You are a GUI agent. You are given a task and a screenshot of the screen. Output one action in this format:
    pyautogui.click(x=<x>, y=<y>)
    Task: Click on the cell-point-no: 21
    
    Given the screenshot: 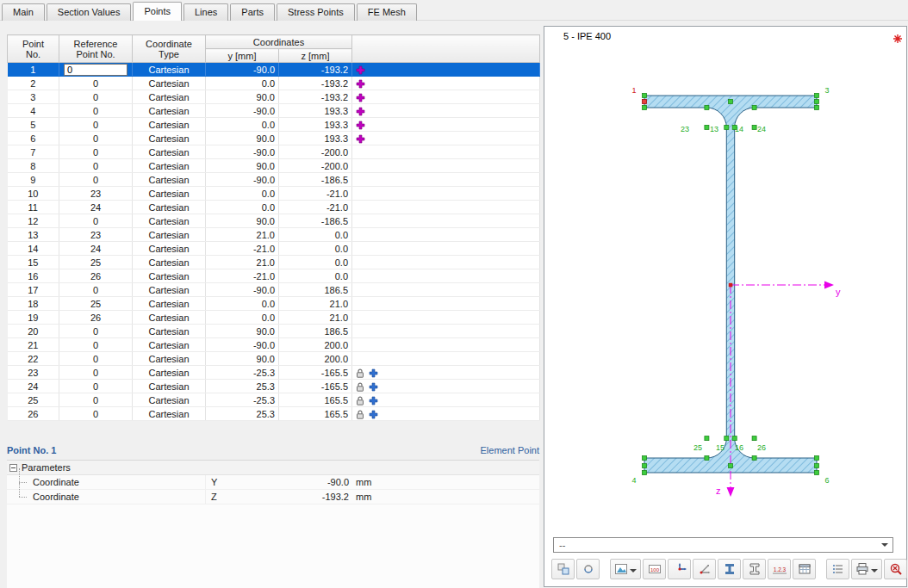 What is the action you would take?
    pyautogui.click(x=34, y=345)
    